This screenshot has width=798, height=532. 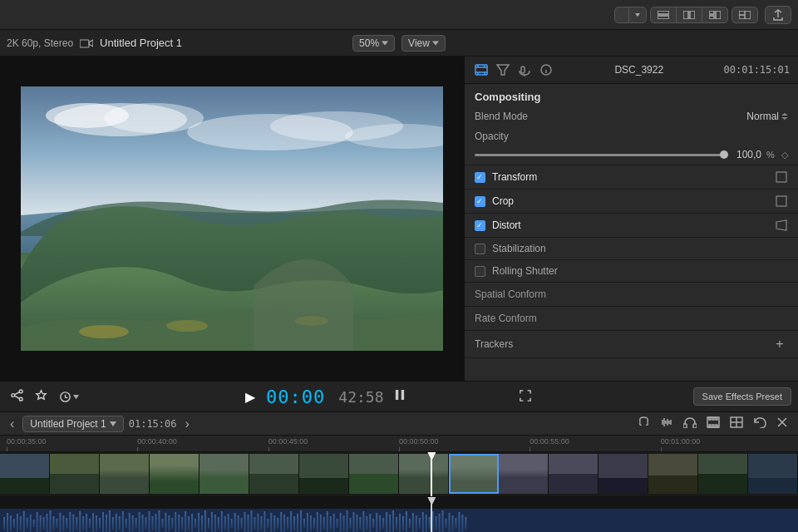 I want to click on grid-tool, so click(x=736, y=424).